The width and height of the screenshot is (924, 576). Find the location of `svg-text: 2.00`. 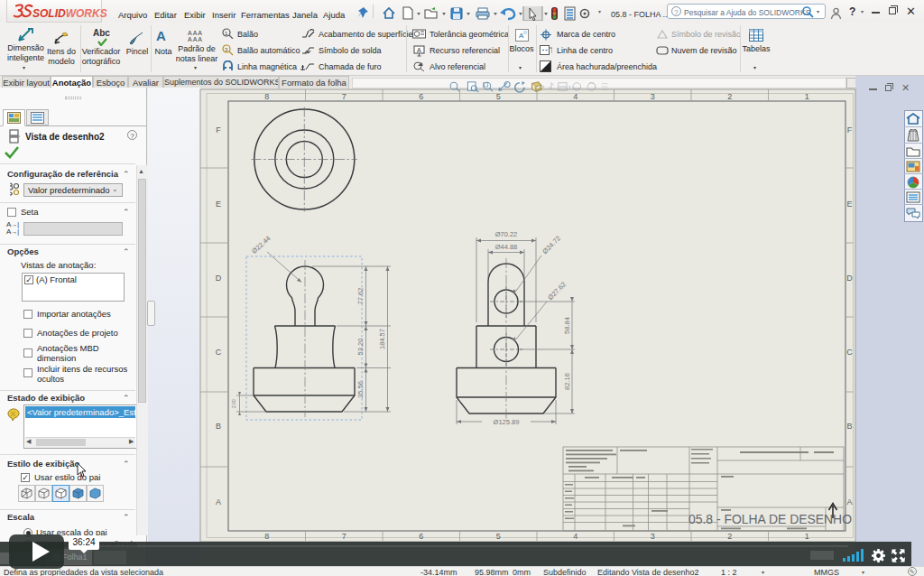

svg-text: 2.00 is located at coordinates (234, 404).